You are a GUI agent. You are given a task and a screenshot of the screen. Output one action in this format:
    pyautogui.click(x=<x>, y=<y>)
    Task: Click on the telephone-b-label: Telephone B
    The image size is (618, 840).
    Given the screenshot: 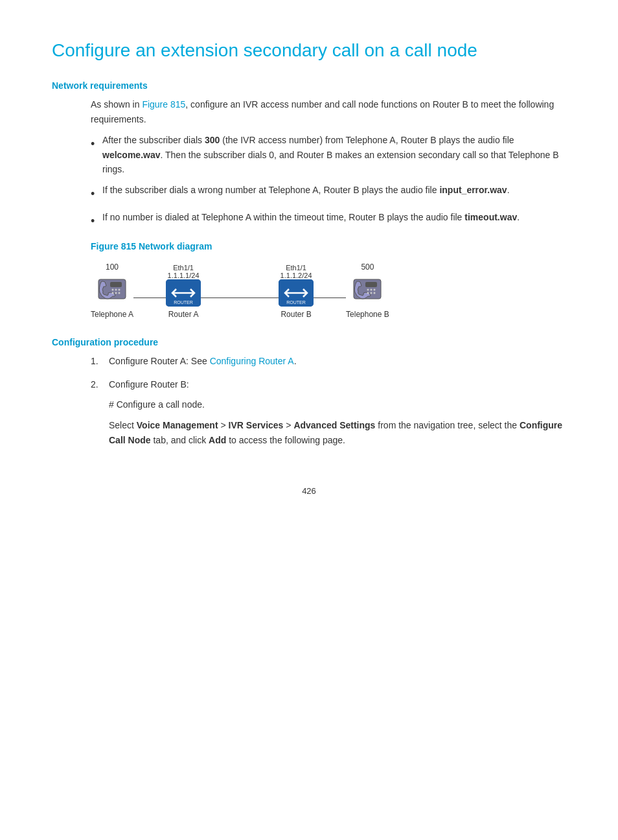 What is the action you would take?
    pyautogui.click(x=368, y=314)
    